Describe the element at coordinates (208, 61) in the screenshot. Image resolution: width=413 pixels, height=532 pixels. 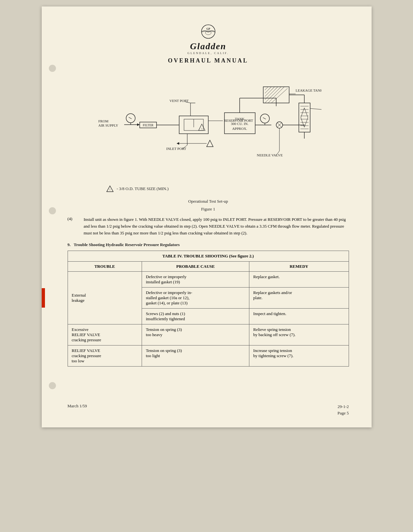
I see `overhaul-title: OVERHAUL MANUAL` at that location.